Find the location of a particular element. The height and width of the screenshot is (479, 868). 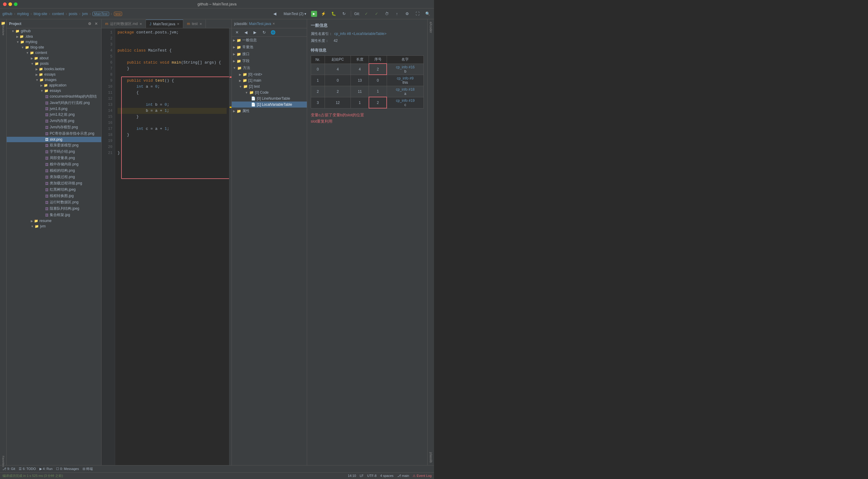

reload-button: ↻ is located at coordinates (344, 14).